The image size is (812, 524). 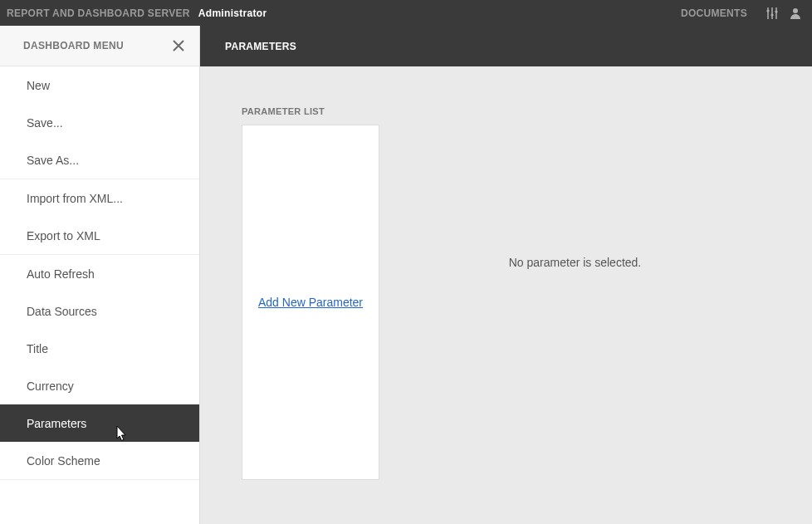 I want to click on parameter-list: Add New Parameter, so click(x=311, y=302).